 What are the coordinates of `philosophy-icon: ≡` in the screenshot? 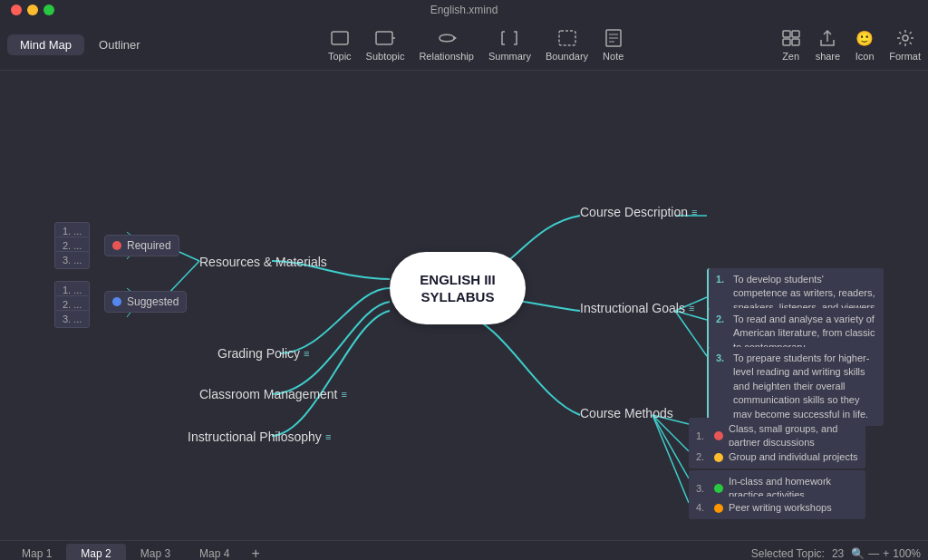 It's located at (328, 437).